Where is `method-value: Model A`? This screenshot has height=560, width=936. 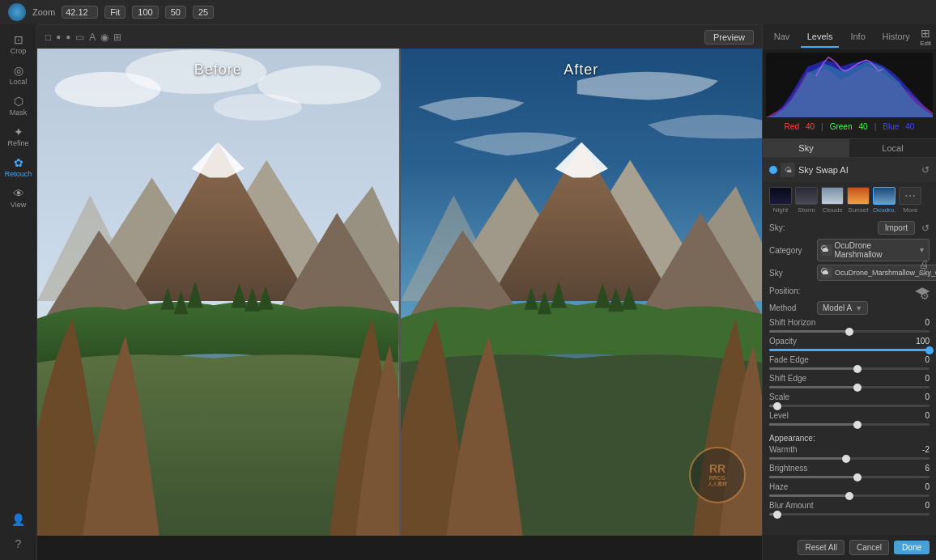
method-value: Model A is located at coordinates (837, 308).